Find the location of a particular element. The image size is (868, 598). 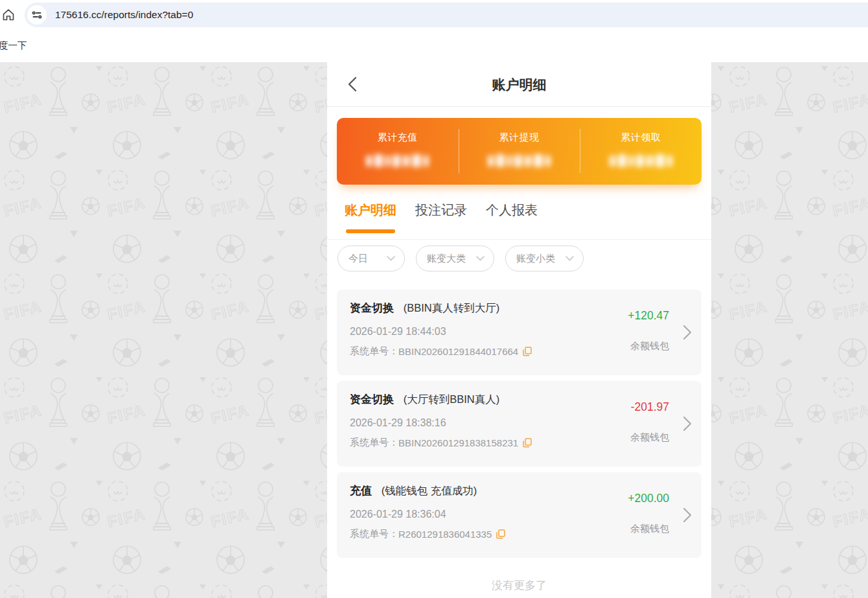

transaction-type: 充值 is located at coordinates (361, 491).